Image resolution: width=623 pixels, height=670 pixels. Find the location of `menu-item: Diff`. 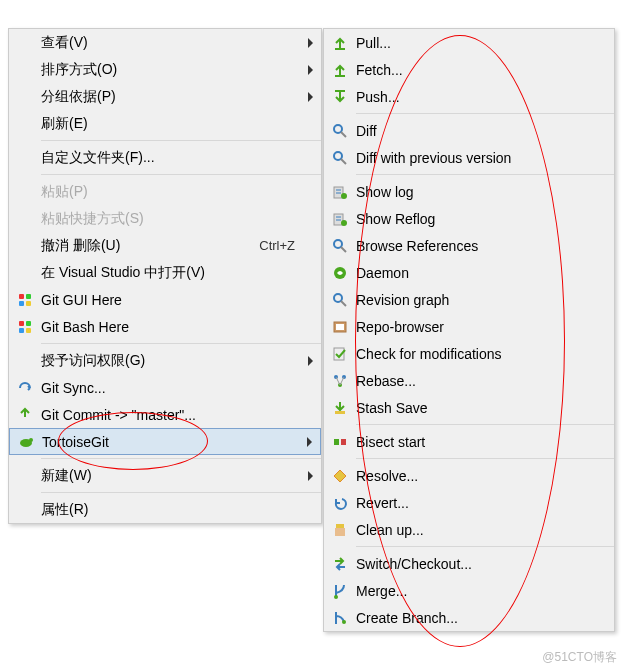

menu-item: Diff is located at coordinates (469, 130).